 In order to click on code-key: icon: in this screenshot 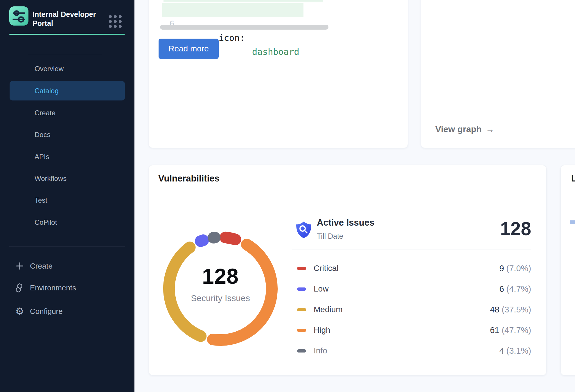, I will do `click(232, 38)`.